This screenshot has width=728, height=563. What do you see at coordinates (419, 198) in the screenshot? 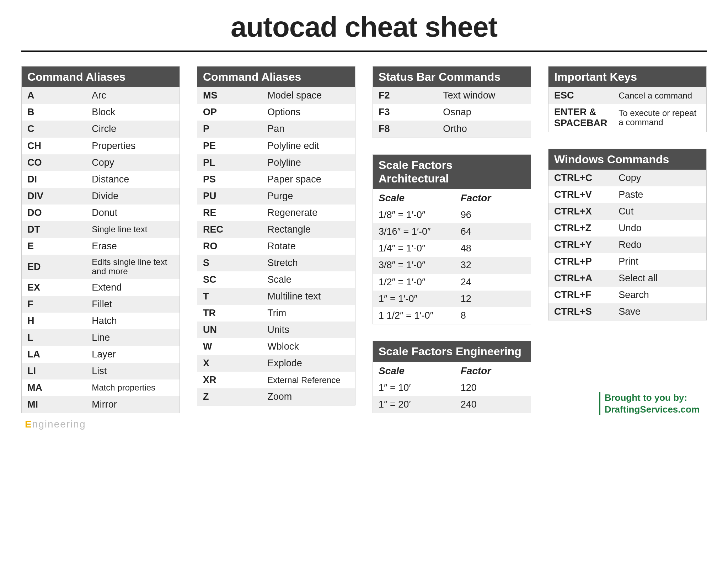
I see `sub-header-key: Scale` at bounding box center [419, 198].